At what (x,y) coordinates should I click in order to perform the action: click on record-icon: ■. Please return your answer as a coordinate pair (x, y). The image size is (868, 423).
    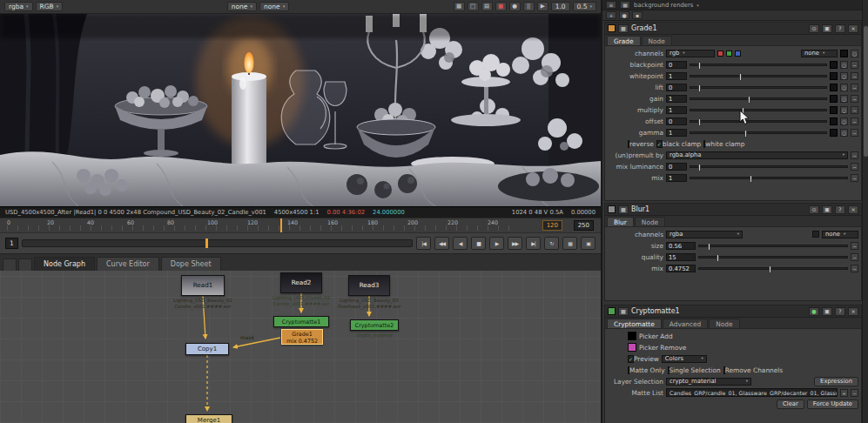
    Looking at the image, I should click on (501, 7).